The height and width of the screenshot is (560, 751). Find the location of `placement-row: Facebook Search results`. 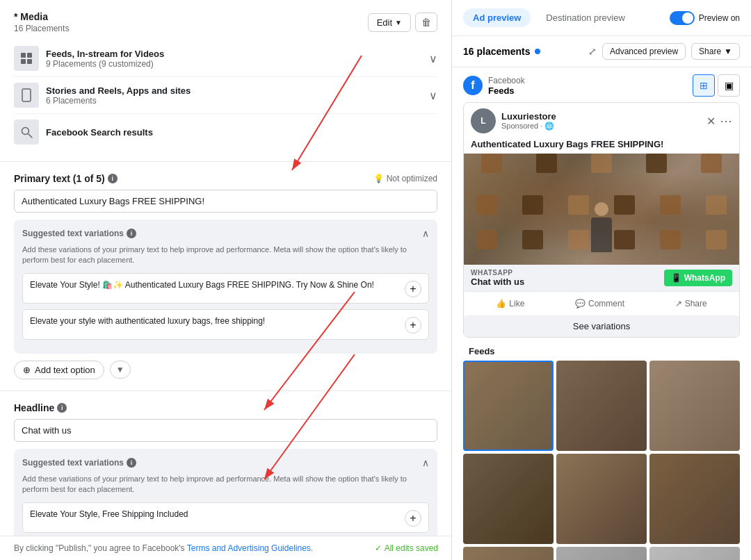

placement-row: Facebook Search results is located at coordinates (225, 132).